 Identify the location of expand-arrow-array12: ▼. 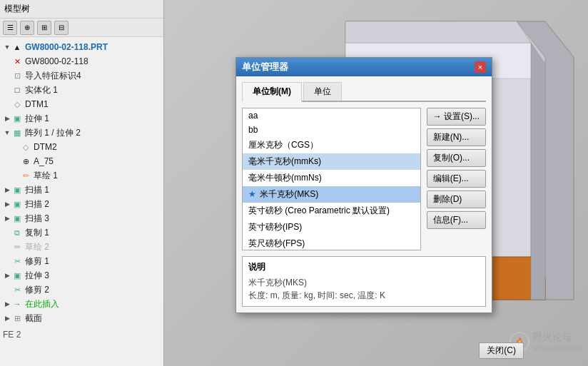
(7, 133).